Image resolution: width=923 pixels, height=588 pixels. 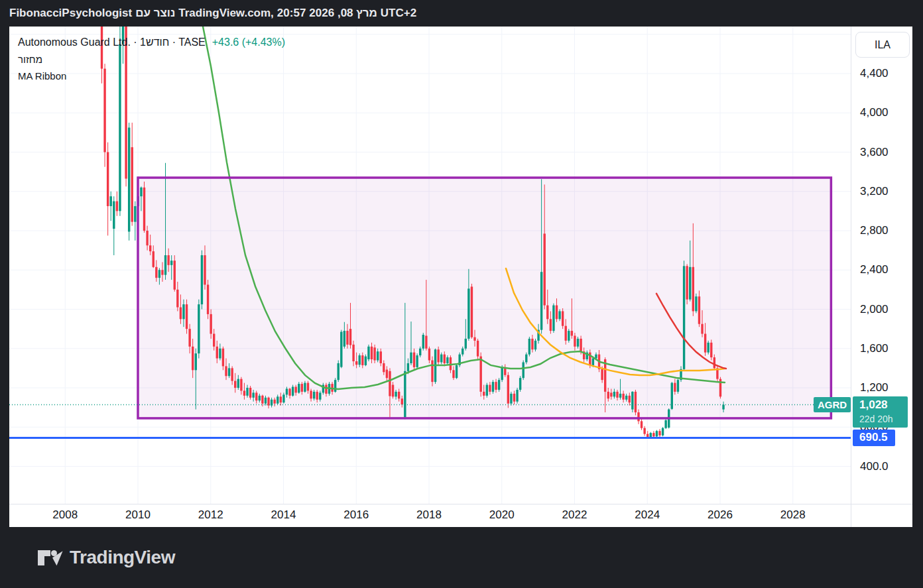 What do you see at coordinates (874, 438) in the screenshot?
I see `horizontal-line-price-badge: 690.5` at bounding box center [874, 438].